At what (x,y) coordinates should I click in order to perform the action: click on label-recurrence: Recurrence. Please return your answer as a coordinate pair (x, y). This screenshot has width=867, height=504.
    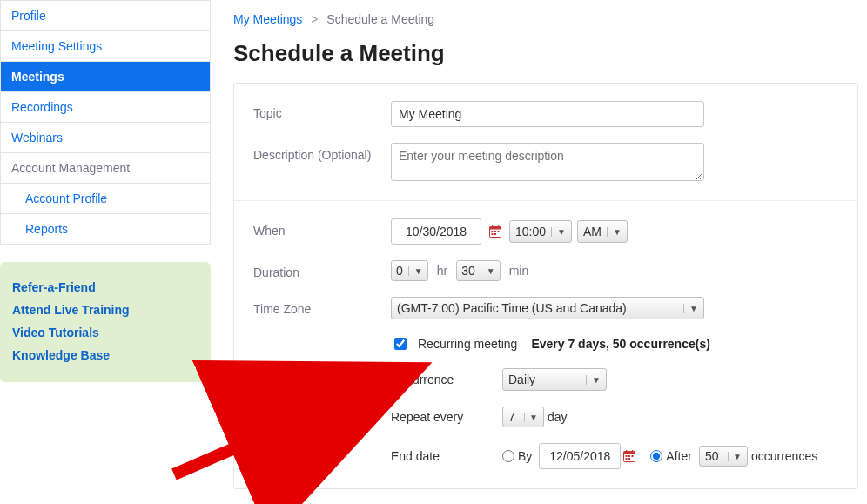
    Looking at the image, I should click on (447, 380).